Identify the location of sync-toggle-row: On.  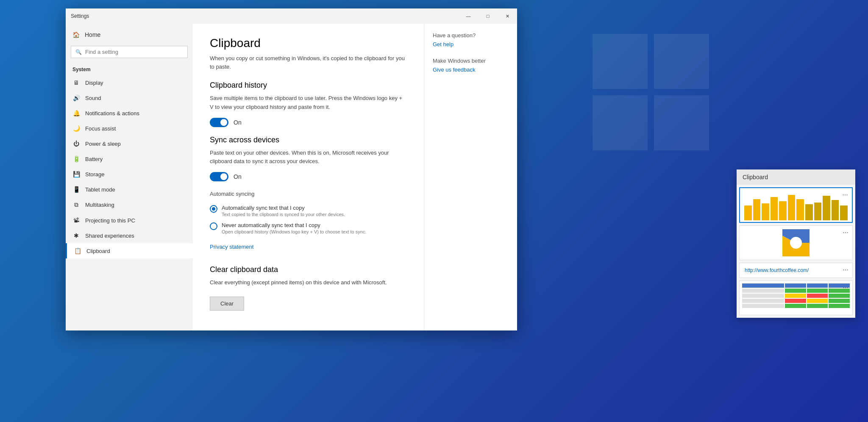
(309, 177).